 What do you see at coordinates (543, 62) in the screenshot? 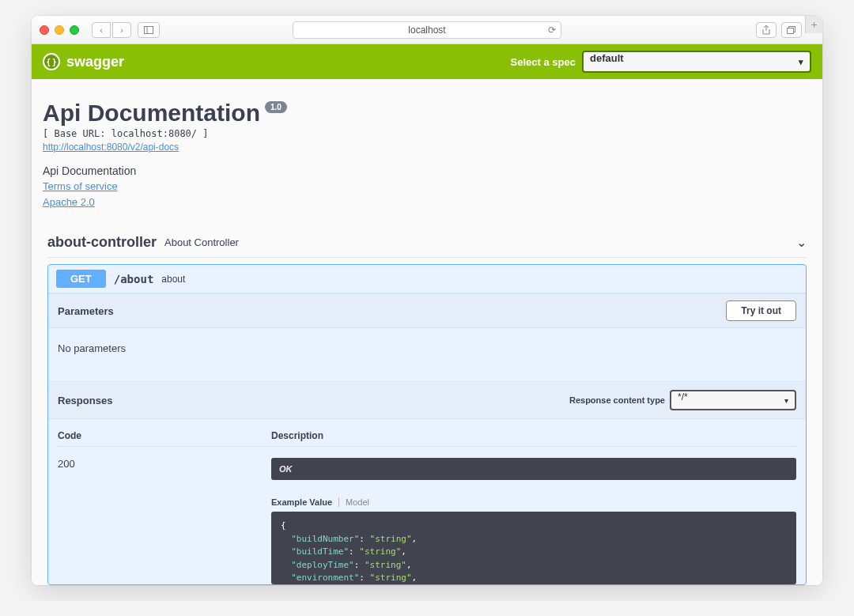
I see `spec-select-label: Select a spec` at bounding box center [543, 62].